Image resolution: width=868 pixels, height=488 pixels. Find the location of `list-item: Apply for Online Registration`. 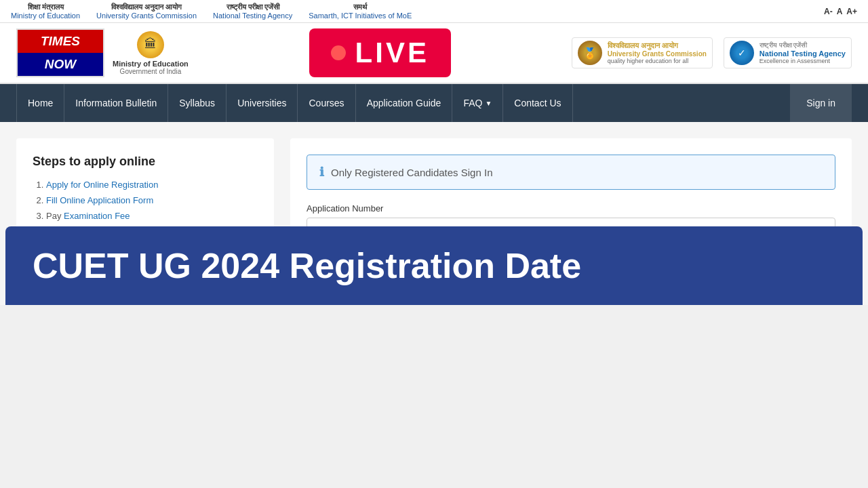

list-item: Apply for Online Registration is located at coordinates (152, 184).